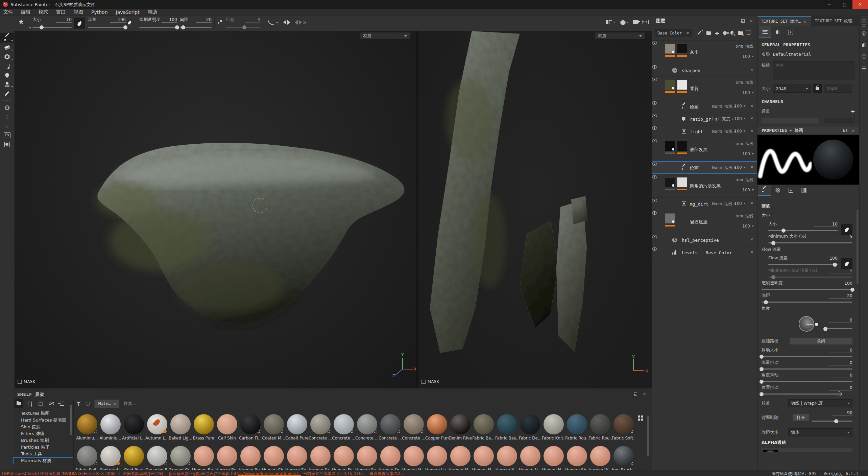  Describe the element at coordinates (820, 403) in the screenshot. I see `select-校准: 切线 | Wrap包裹` at that location.